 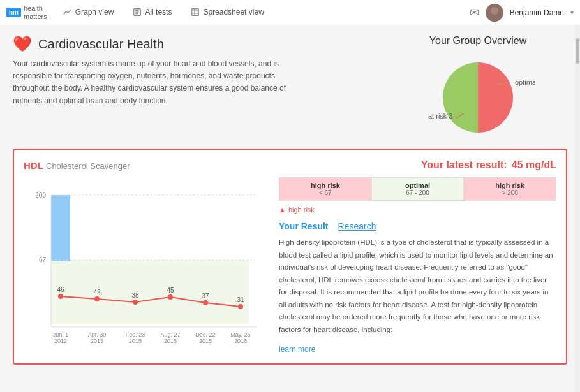 What do you see at coordinates (158, 12) in the screenshot?
I see `nav-all-tests-label: All tests` at bounding box center [158, 12].